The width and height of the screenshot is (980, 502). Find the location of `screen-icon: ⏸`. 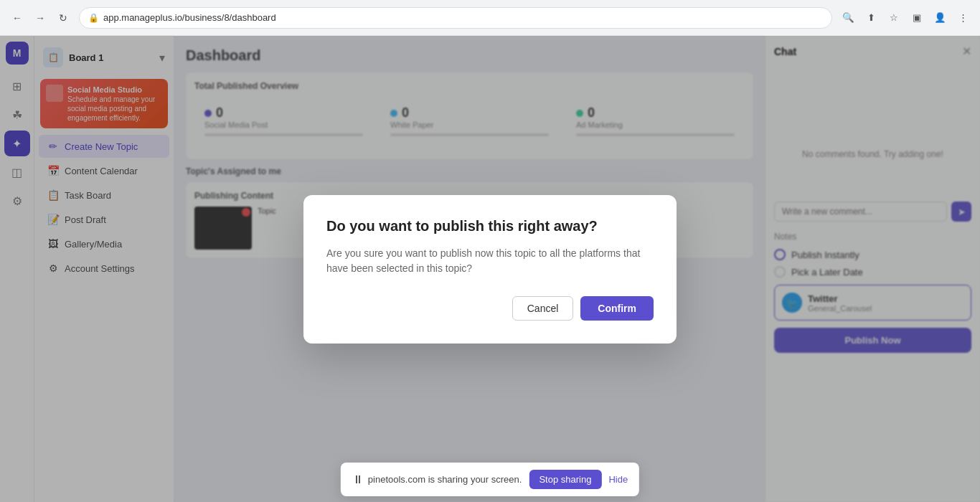

screen-icon: ⏸ is located at coordinates (358, 480).